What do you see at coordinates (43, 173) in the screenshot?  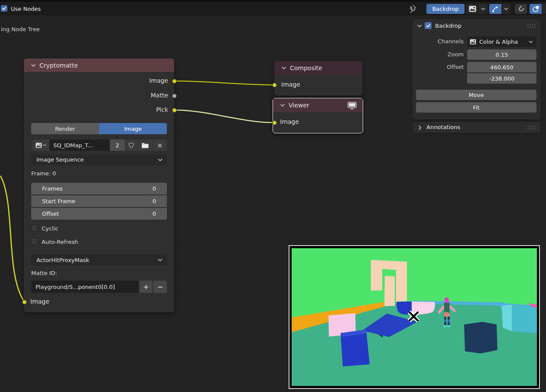 I see `frame-label: Frame: 0` at bounding box center [43, 173].